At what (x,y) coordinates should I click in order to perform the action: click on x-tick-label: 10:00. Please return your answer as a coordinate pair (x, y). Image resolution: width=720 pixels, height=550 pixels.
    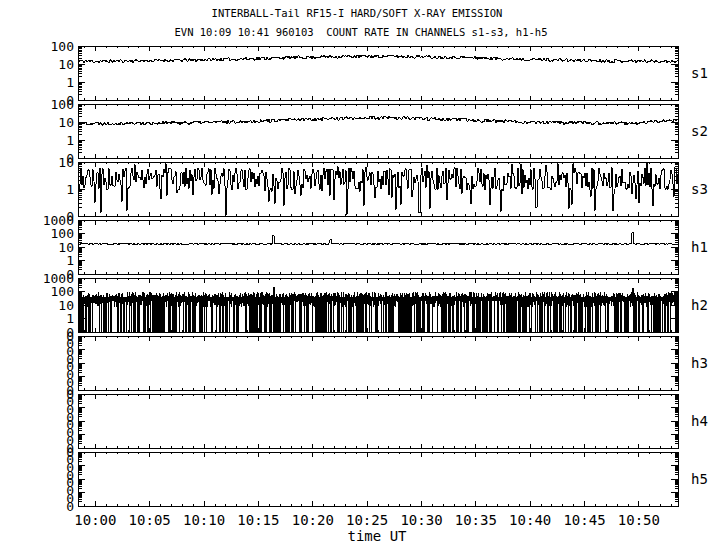
    Looking at the image, I should click on (95, 520).